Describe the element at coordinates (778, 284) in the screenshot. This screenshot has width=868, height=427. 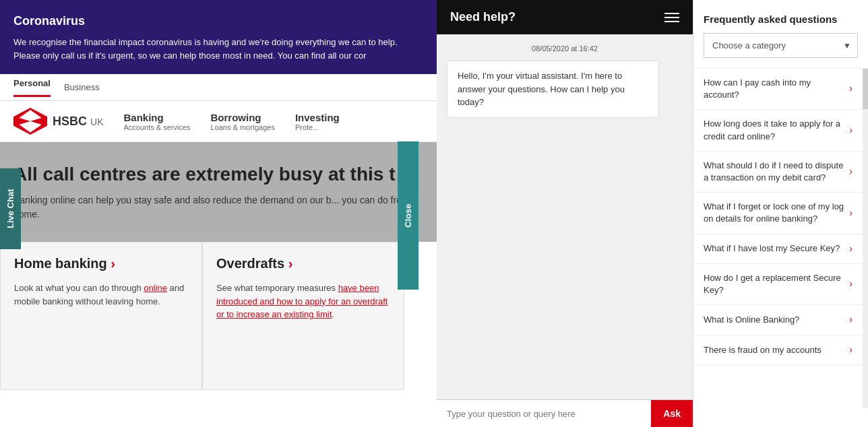
I see `faq-item: How do I get a replacement Secure Key?›` at that location.